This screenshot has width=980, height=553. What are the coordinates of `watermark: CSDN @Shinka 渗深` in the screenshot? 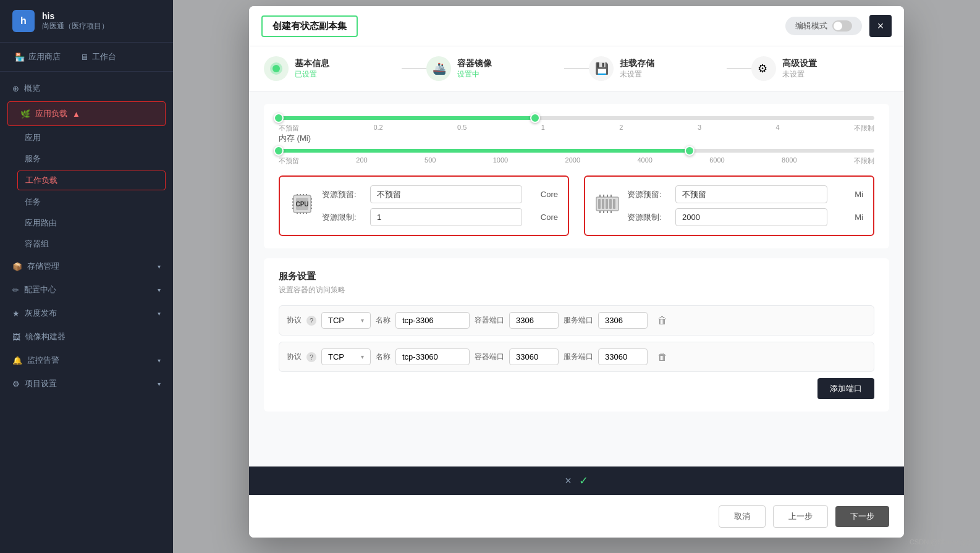 It's located at (942, 542).